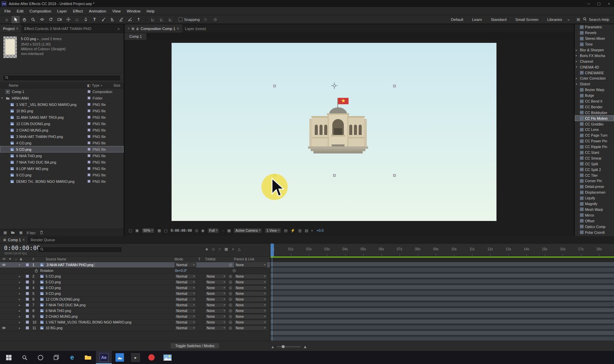  I want to click on new-composition-icon: ▣, so click(21, 233).